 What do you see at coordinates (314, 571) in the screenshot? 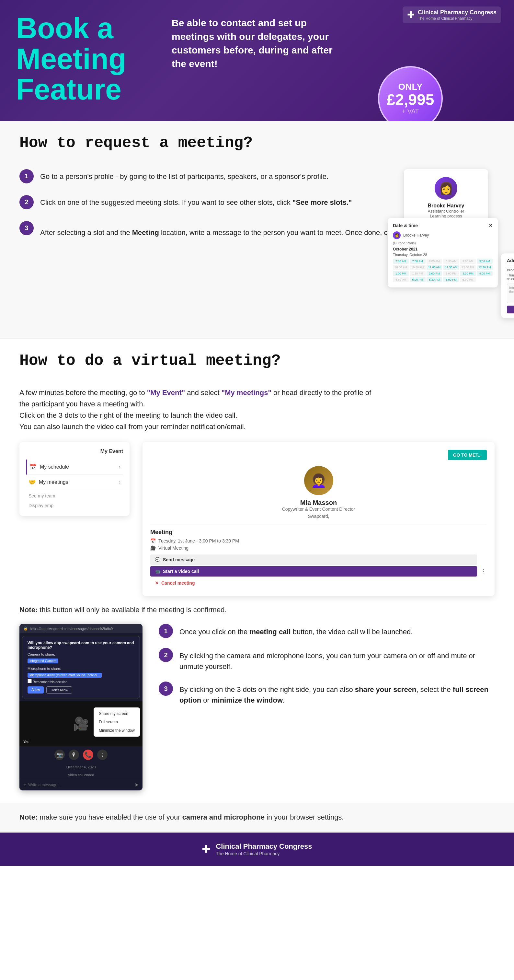
I see `start-video-call-button: 📹 Start a video call` at bounding box center [314, 571].